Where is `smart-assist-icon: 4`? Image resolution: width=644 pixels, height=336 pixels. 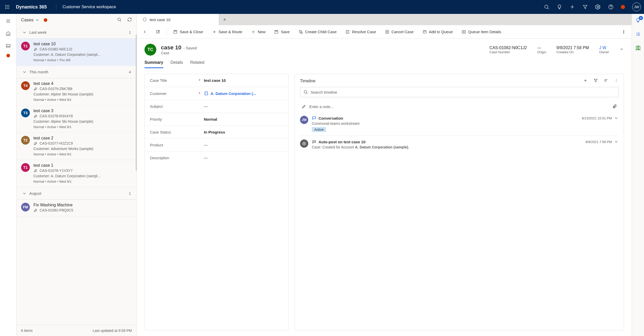 smart-assist-icon: 4 is located at coordinates (638, 21).